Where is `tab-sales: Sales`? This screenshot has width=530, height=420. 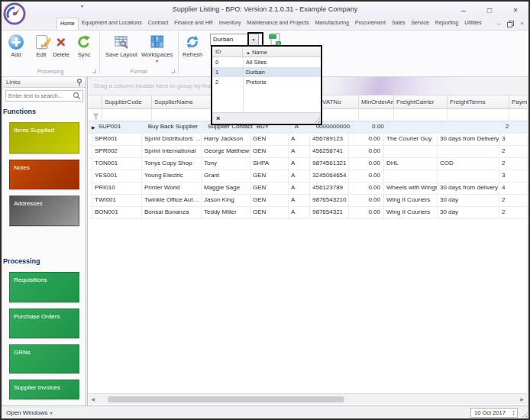 tab-sales: Sales is located at coordinates (399, 24).